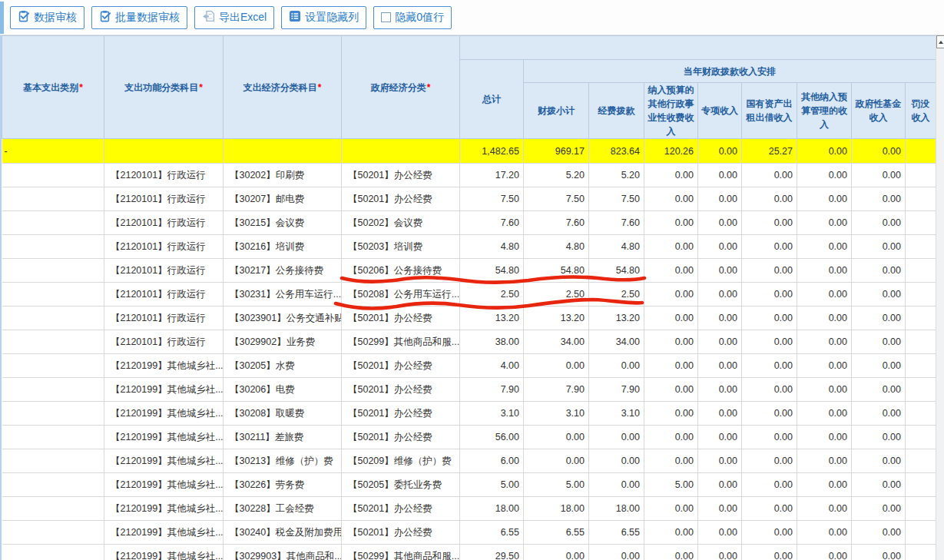  Describe the element at coordinates (492, 343) in the screenshot. I see `cell-amount: 38.00` at that location.